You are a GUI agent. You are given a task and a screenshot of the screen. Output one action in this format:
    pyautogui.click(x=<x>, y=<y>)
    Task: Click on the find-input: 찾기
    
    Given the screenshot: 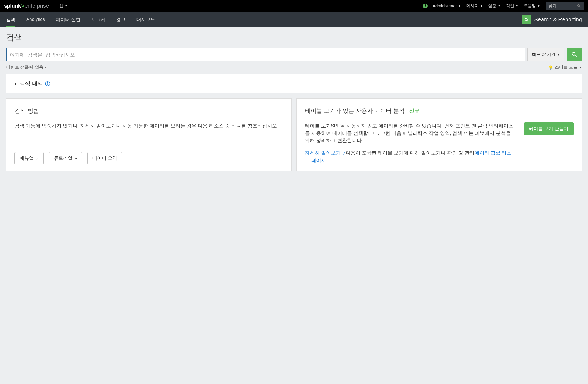 What is the action you would take?
    pyautogui.click(x=565, y=6)
    